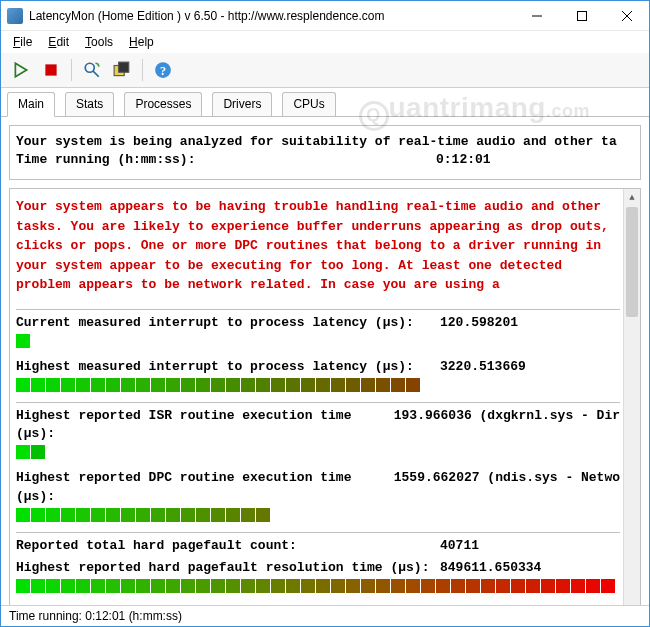 The height and width of the screenshot is (627, 650). What do you see at coordinates (228, 367) in the screenshot?
I see `metric-label-highest-latency: Highest measured interrupt to process la…` at bounding box center [228, 367].